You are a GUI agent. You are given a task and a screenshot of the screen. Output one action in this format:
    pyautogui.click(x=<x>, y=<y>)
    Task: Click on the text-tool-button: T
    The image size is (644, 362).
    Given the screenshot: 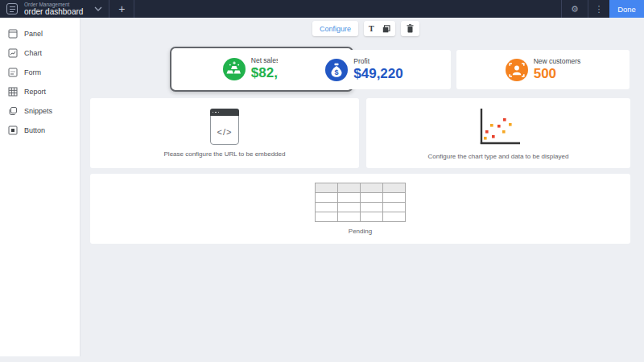 What is the action you would take?
    pyautogui.click(x=372, y=29)
    